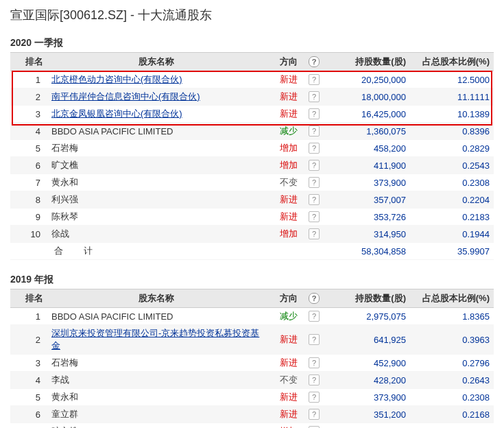 This screenshot has height=428, width=504. What do you see at coordinates (29, 217) in the screenshot?
I see `rank-cell: 9` at bounding box center [29, 217].